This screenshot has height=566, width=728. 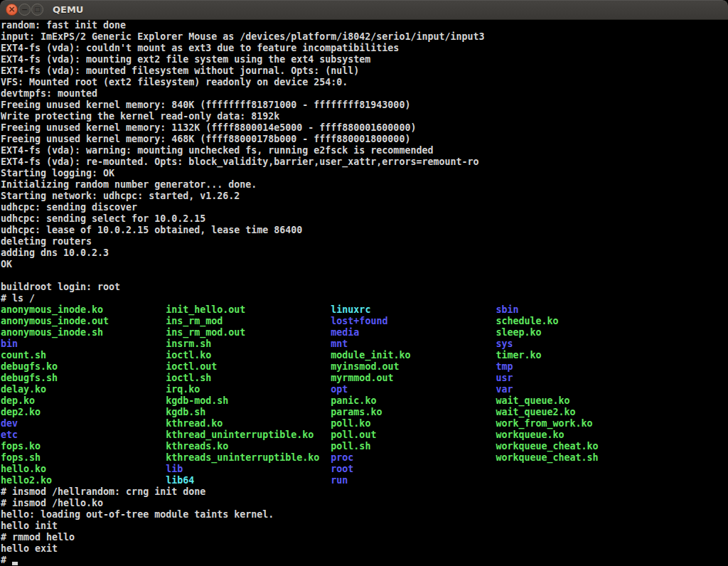 I want to click on terminal-line: Freeing unused kernel memory: 1132K (fff…, so click(x=364, y=128).